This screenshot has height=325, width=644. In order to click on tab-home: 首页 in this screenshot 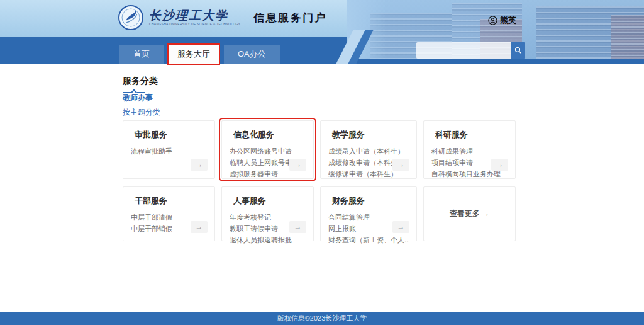, I will do `click(142, 54)`.